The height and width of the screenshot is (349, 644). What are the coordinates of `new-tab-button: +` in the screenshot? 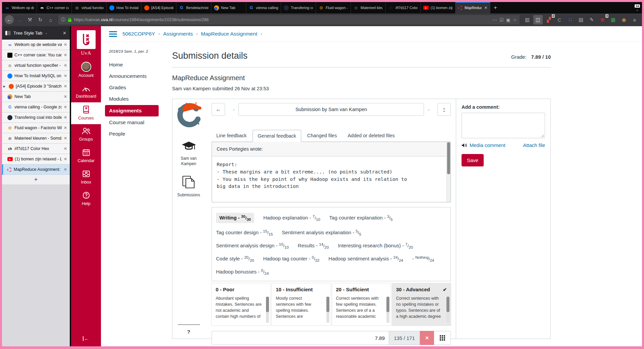 It's located at (495, 8).